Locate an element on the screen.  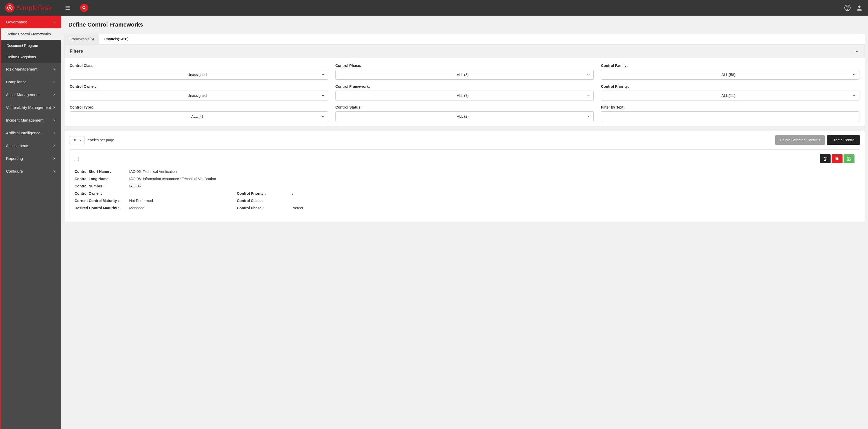
select-value: ALL (58) is located at coordinates (728, 75).